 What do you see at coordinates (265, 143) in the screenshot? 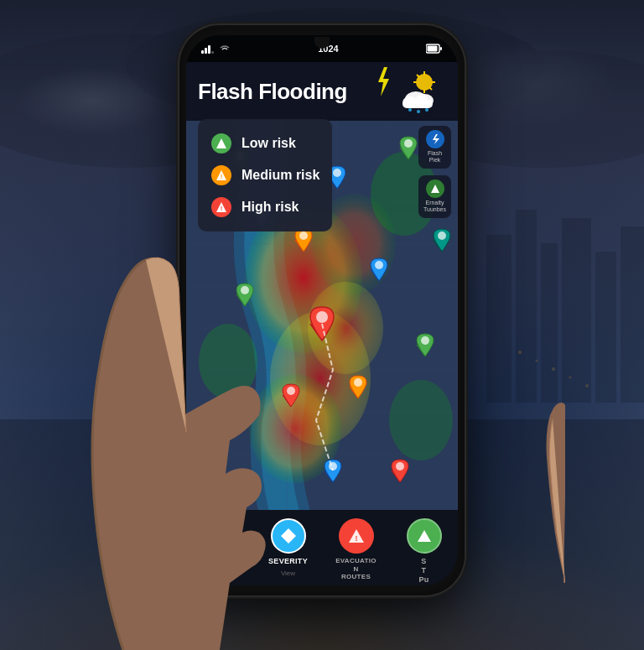
I see `legend-low-risk: Low risk` at bounding box center [265, 143].